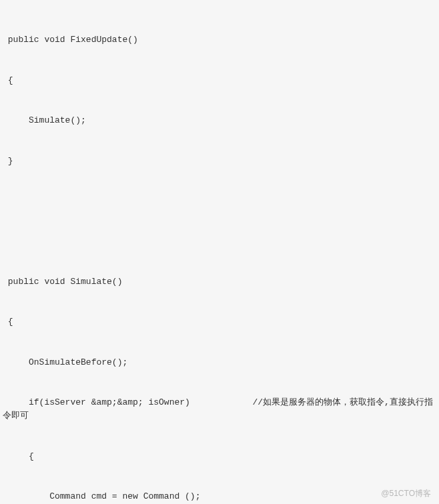 This screenshot has height=504, width=439. Describe the element at coordinates (220, 363) in the screenshot. I see `code-line: OnSimulateBefore();` at that location.